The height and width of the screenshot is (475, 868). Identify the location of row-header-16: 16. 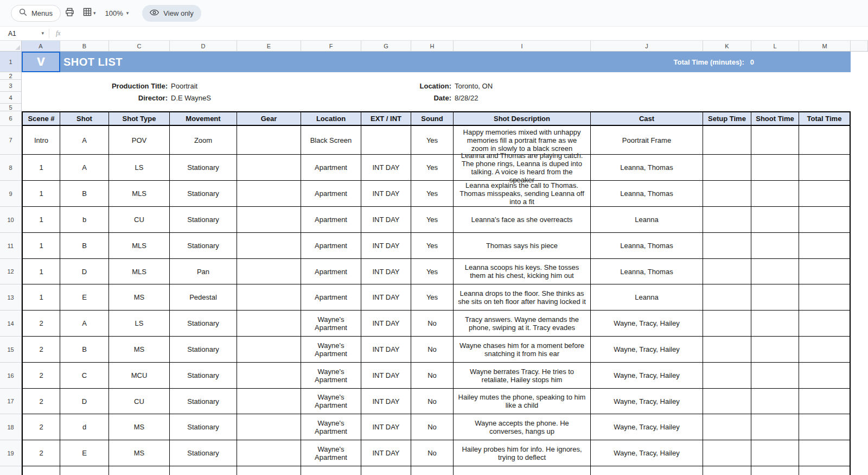
(11, 376).